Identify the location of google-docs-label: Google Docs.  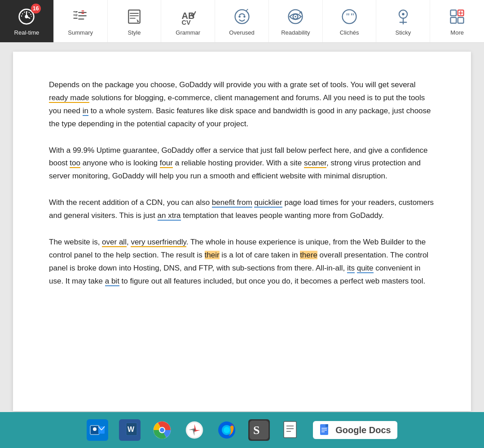
(363, 430).